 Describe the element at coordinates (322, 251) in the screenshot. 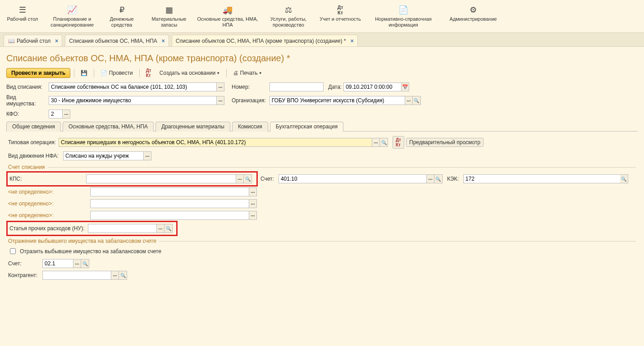

I see `checkbox-otrazit: Отразить выбывшее имущество на забалансо…` at that location.